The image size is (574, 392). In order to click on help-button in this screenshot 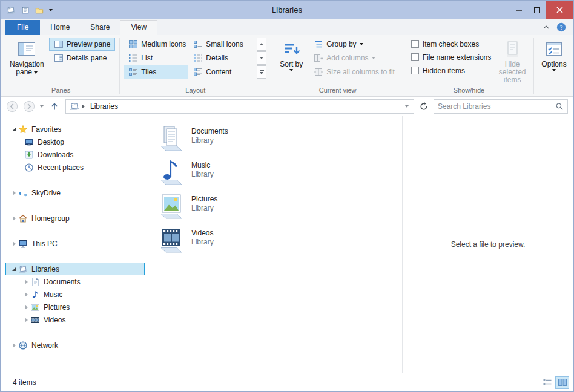, I will do `click(561, 27)`.